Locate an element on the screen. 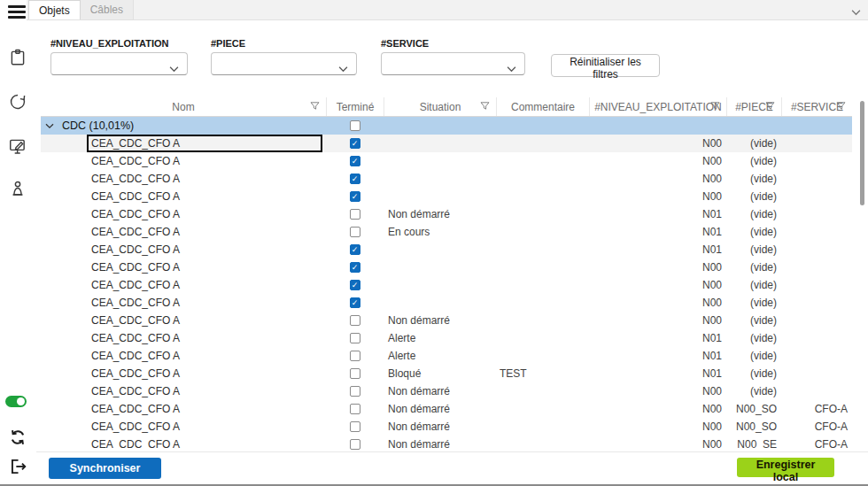 This screenshot has height=486, width=868. online-toggle-icon is located at coordinates (16, 402).